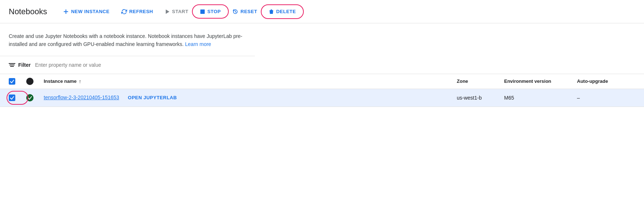 The height and width of the screenshot is (216, 644). Describe the element at coordinates (152, 98) in the screenshot. I see `open-jupyterlab-link: OPEN JUPYTERLAB` at that location.